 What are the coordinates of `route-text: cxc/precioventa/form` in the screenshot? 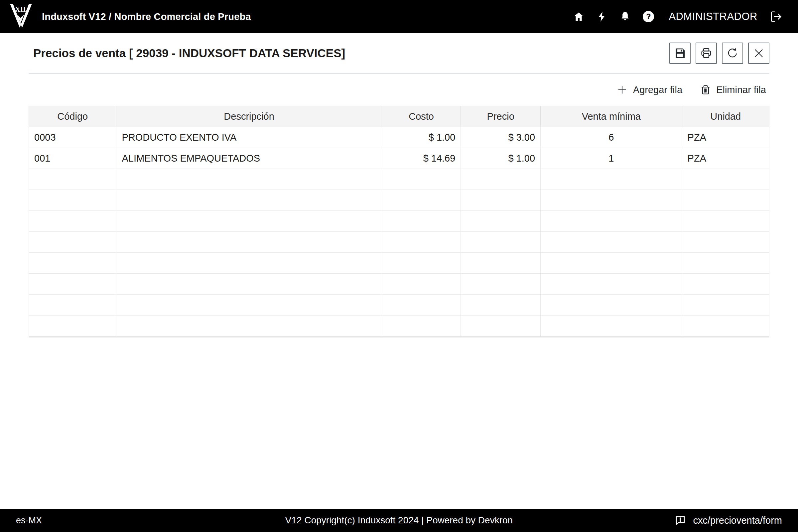 It's located at (738, 520).